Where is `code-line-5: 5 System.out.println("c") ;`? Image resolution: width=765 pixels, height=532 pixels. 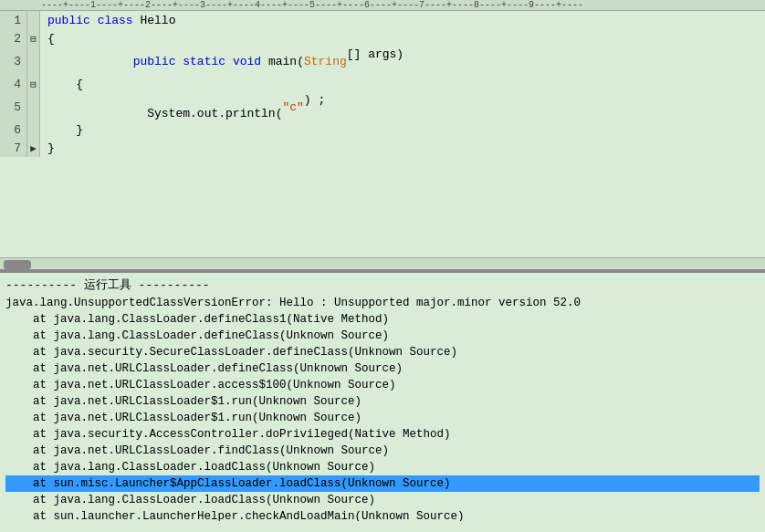 code-line-5: 5 System.out.println("c") ; is located at coordinates (382, 107).